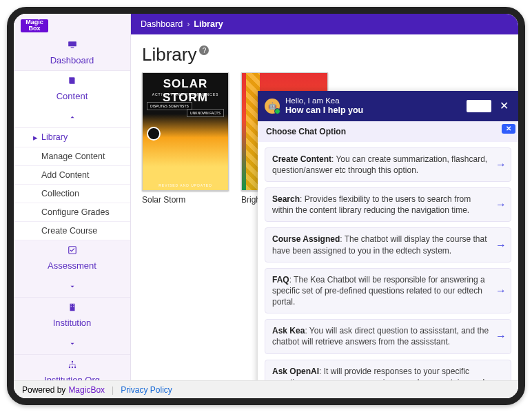  What do you see at coordinates (87, 390) in the screenshot?
I see `footer-brand: MagicBox` at bounding box center [87, 390].